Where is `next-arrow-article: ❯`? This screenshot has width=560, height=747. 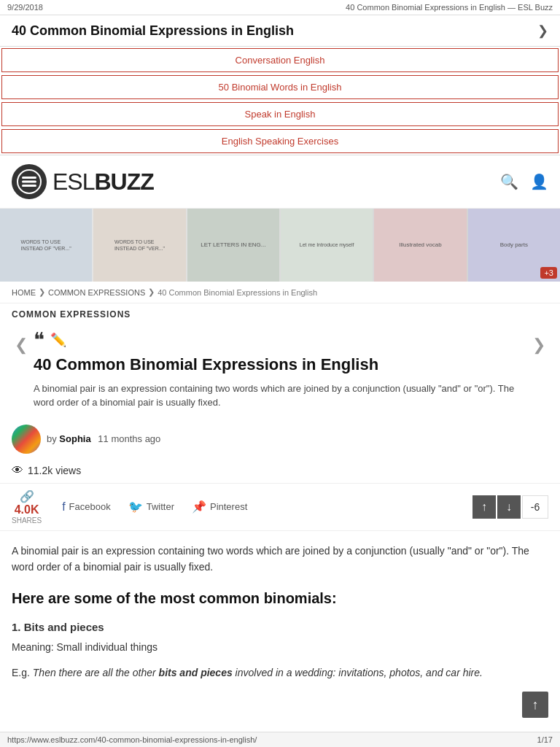 next-arrow-article: ❯ is located at coordinates (539, 345).